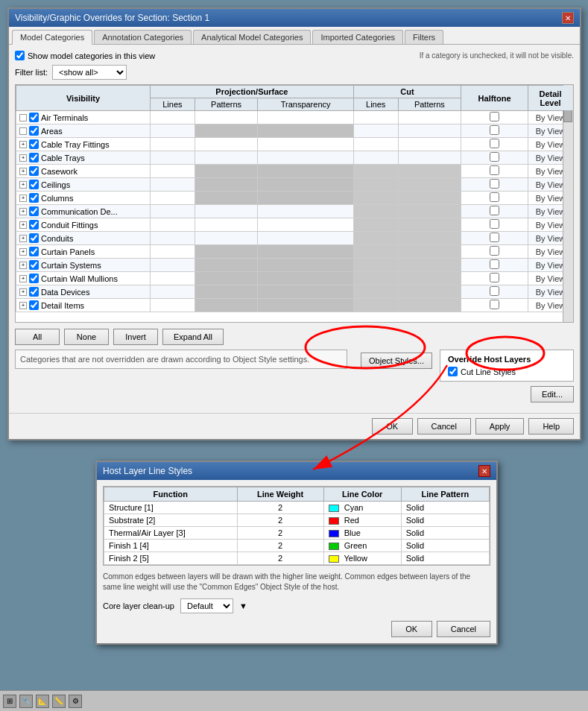 The width and height of the screenshot is (588, 711). What do you see at coordinates (444, 426) in the screenshot?
I see `cancel-button: Cancel` at bounding box center [444, 426].